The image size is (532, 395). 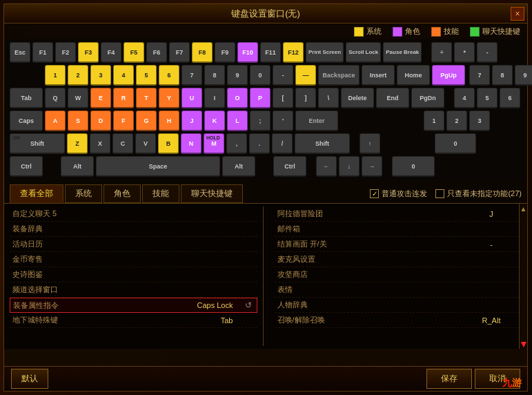 What do you see at coordinates (134, 52) in the screenshot?
I see `key-f5: F5` at bounding box center [134, 52].